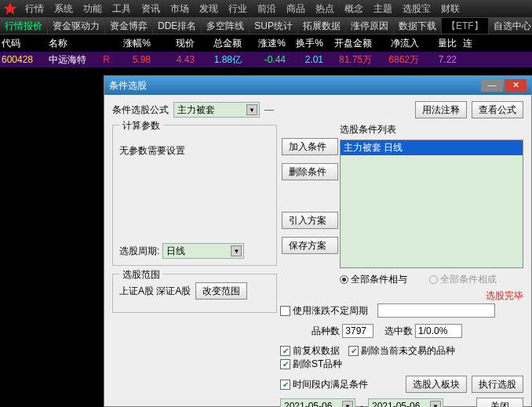 Image resolution: width=532 pixels, height=407 pixels. What do you see at coordinates (286, 311) in the screenshot?
I see `checkbox-icon` at bounding box center [286, 311].